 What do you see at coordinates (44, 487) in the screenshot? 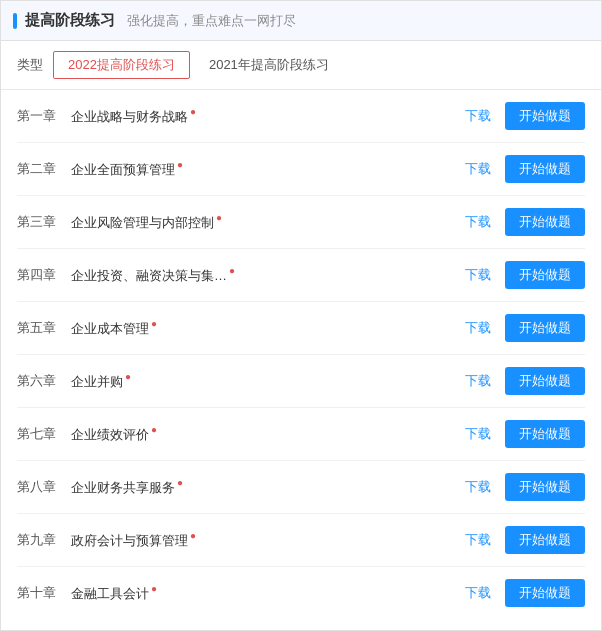
I see `chapter-number: 第八章` at bounding box center [44, 487].